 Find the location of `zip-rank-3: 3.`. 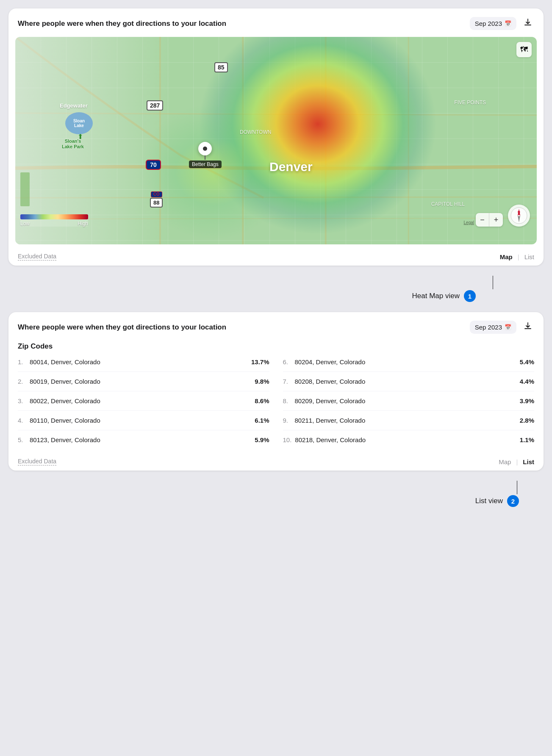

zip-rank-3: 3. is located at coordinates (22, 401).